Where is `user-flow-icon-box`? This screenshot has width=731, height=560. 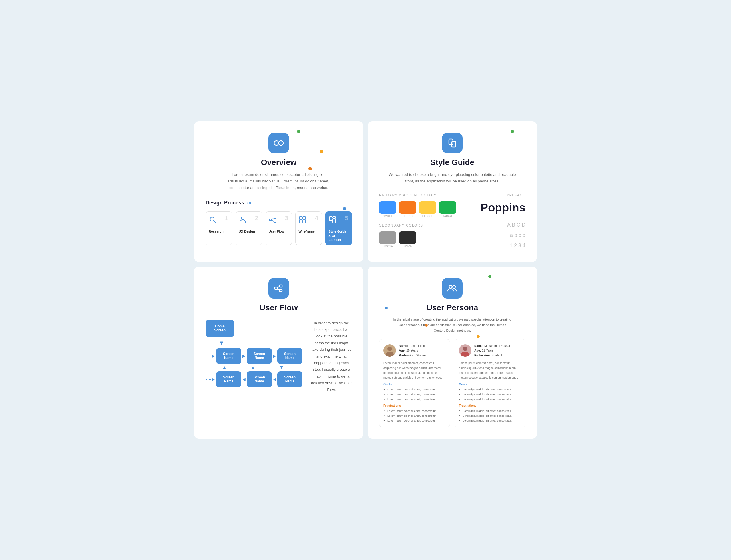 user-flow-icon-box is located at coordinates (279, 288).